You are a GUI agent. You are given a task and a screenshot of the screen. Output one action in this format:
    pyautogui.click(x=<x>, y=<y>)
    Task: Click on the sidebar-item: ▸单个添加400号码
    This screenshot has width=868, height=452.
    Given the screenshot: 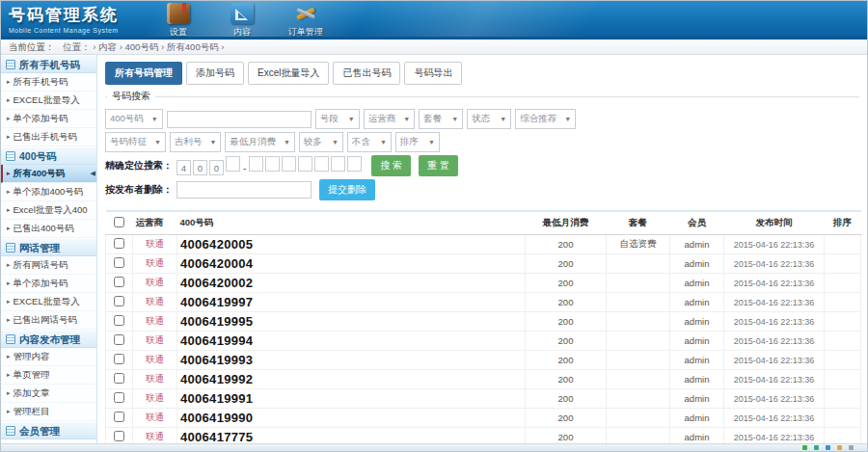 What is the action you would take?
    pyautogui.click(x=48, y=193)
    